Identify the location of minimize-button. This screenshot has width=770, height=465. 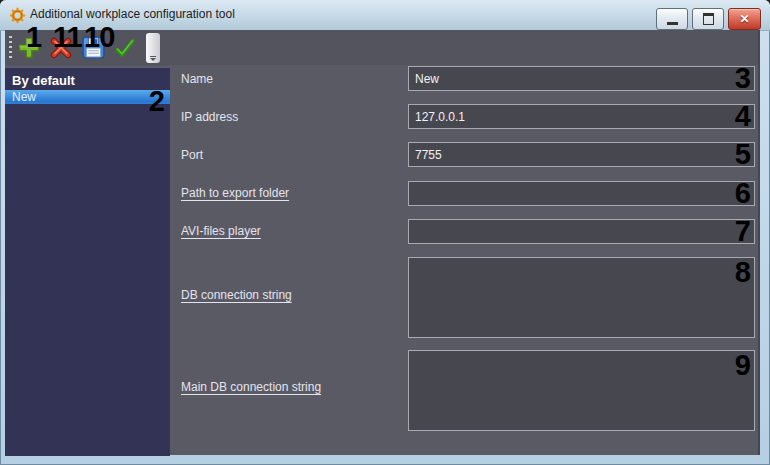
(672, 19).